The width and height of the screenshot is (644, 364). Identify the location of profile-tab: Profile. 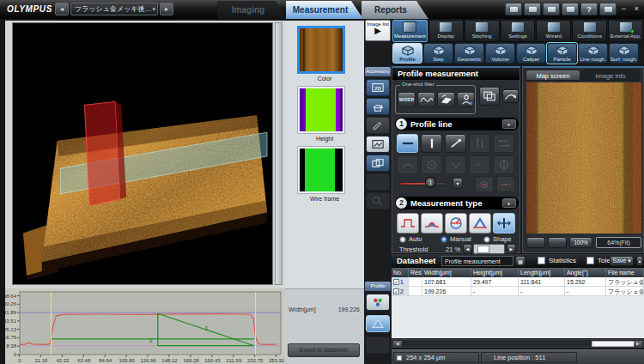
(378, 287).